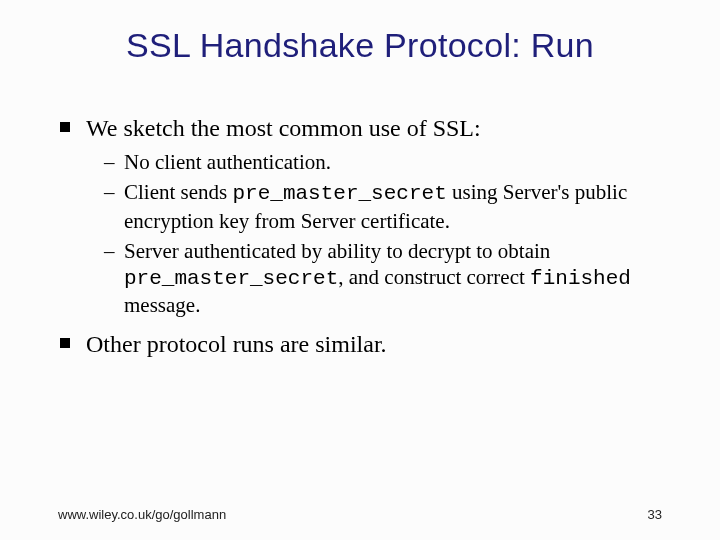 The height and width of the screenshot is (540, 720). Describe the element at coordinates (178, 192) in the screenshot. I see `text-frag: Client sends` at that location.